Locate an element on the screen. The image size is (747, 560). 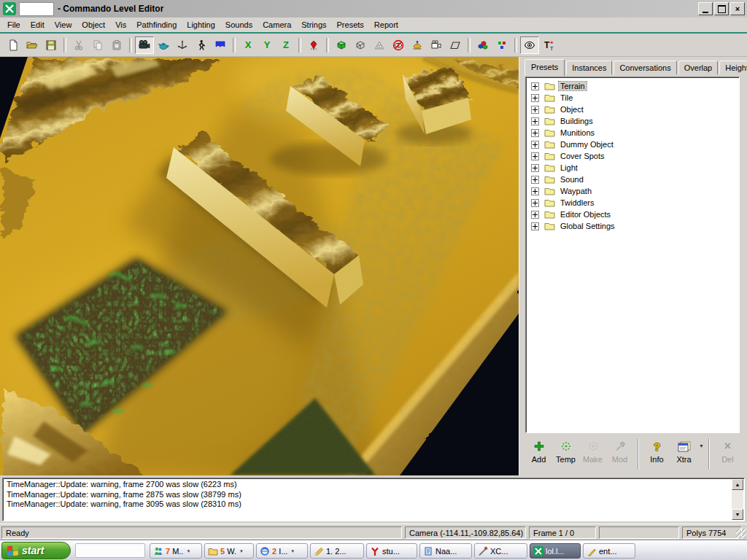
camera-mode-icon is located at coordinates (144, 45).